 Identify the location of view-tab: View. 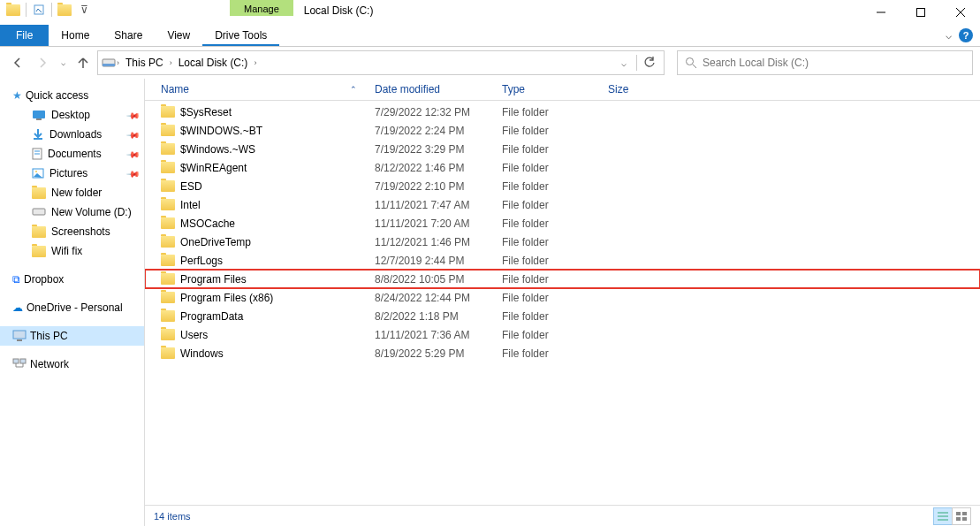
(179, 35).